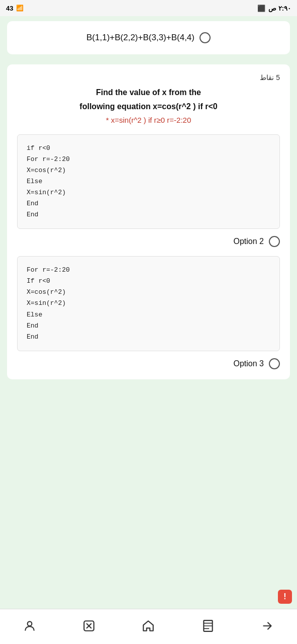 This screenshot has width=297, height=644. What do you see at coordinates (149, 107) in the screenshot?
I see `question-line2: following equation x=cos(r^2 ) if r<0` at bounding box center [149, 107].